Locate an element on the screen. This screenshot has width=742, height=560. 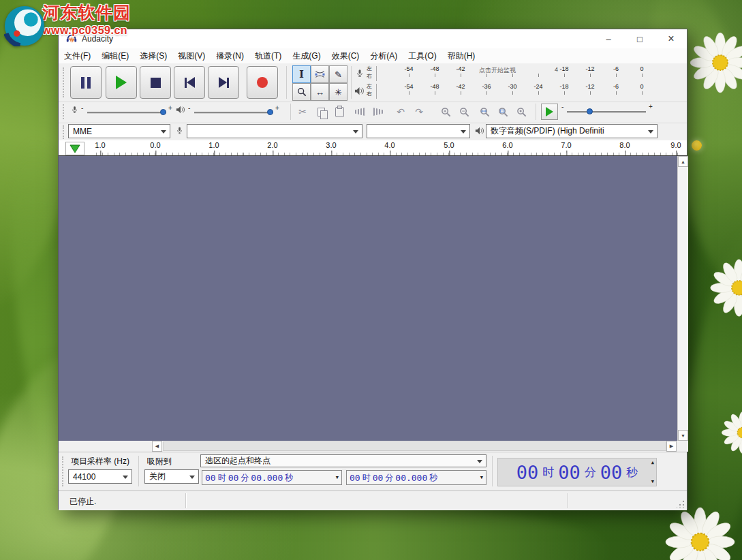
menu-item: 帮助(H) is located at coordinates (462, 56).